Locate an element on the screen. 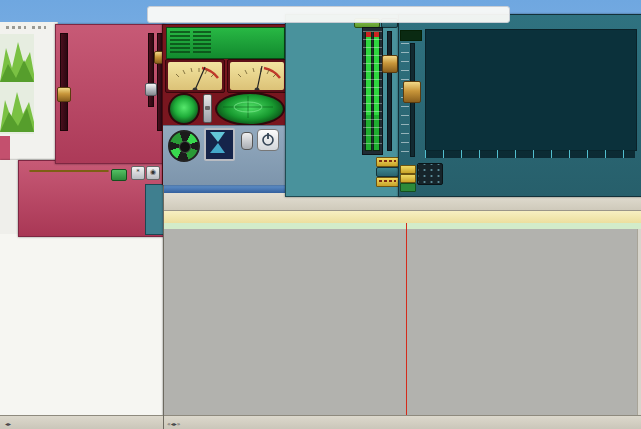 Image resolution: width=641 pixels, height=429 pixels. rotation-dial is located at coordinates (184, 146).